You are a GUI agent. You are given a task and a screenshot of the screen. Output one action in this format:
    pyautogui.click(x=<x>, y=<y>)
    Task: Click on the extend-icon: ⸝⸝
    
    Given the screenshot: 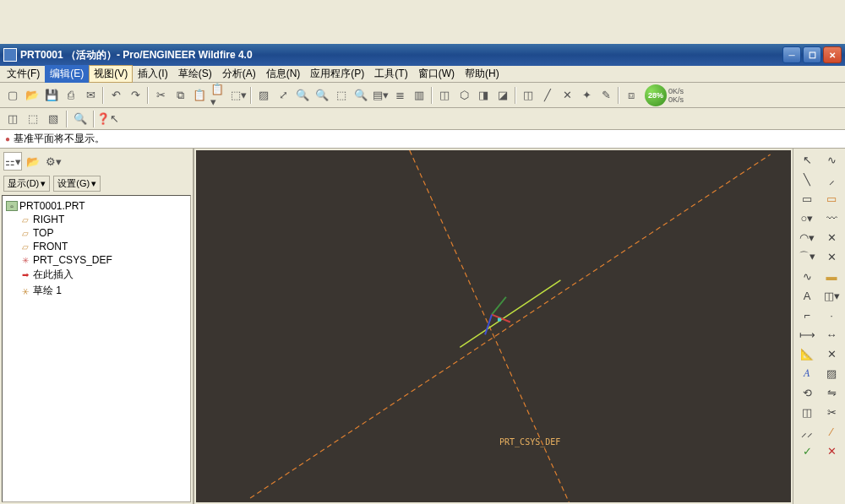 What is the action you would take?
    pyautogui.click(x=807, y=431)
    